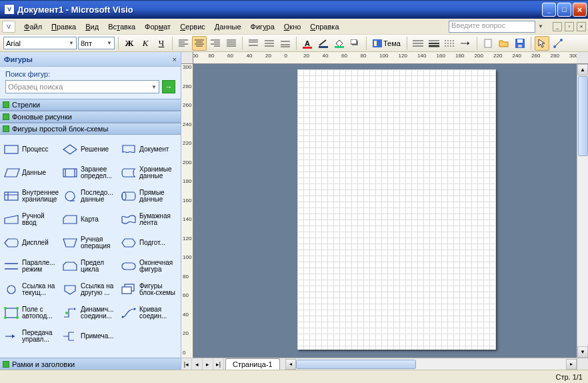  I want to click on shape-ctrl: Передача управл..., so click(31, 336).